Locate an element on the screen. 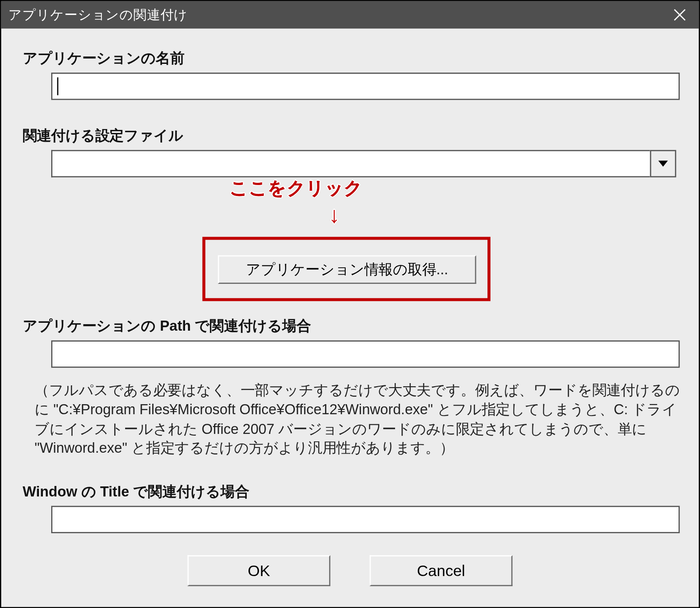  app-name-label: アプリケーションの名前 is located at coordinates (350, 59).